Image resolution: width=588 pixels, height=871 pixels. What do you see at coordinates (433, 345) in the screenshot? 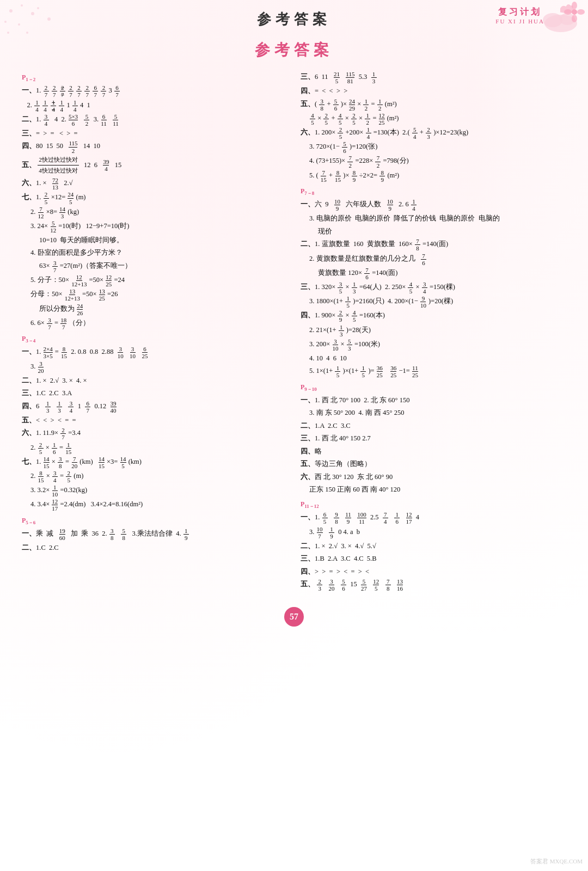
I see `p78-si-3: 3. 200× 310 × 53 =100(米)` at bounding box center [433, 345].